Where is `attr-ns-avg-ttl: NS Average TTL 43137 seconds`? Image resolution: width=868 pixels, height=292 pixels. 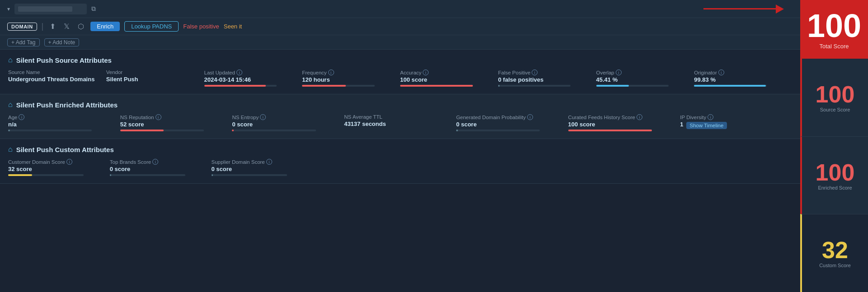 attr-ns-avg-ttl: NS Average TTL 43137 seconds is located at coordinates (400, 123).